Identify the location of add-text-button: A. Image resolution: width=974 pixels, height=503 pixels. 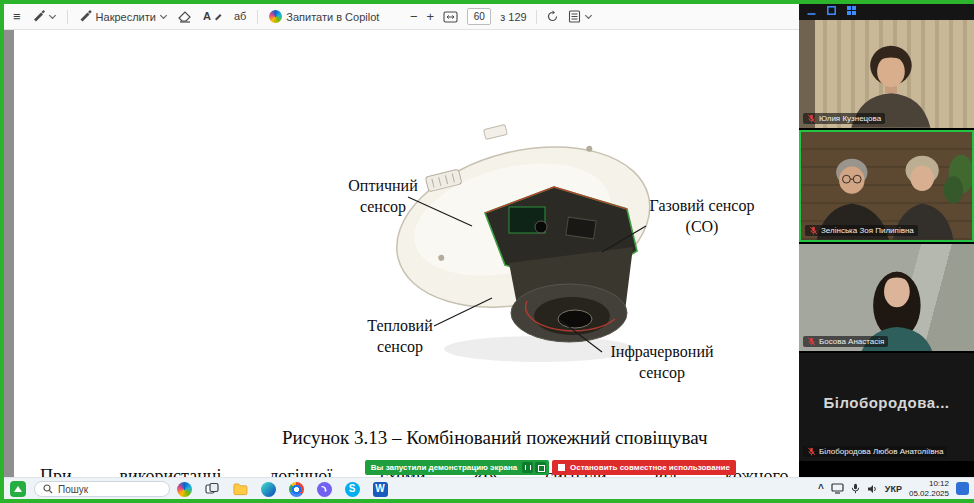
(213, 16).